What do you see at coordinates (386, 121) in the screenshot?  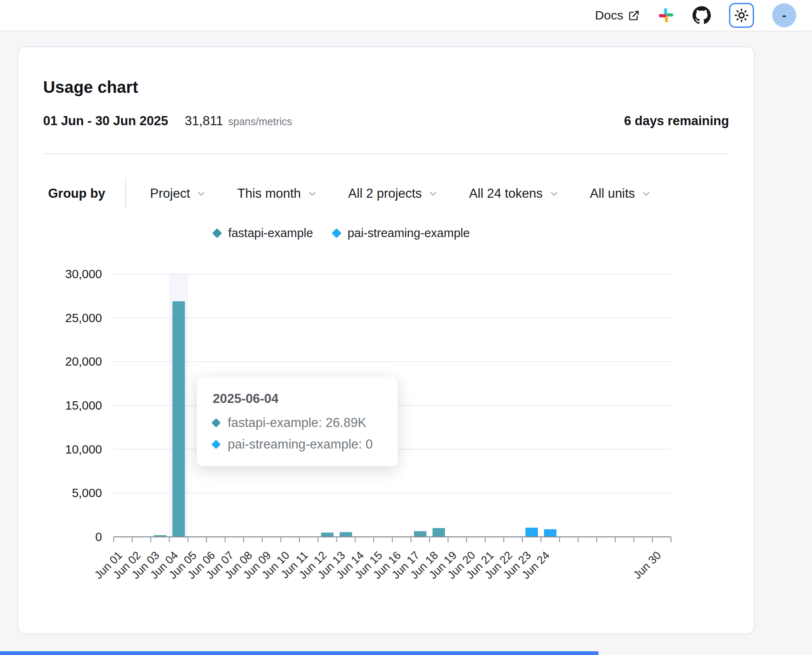 I see `meta-row: 01 Jun - 30 Jun 2025 31,811 spans/metric…` at bounding box center [386, 121].